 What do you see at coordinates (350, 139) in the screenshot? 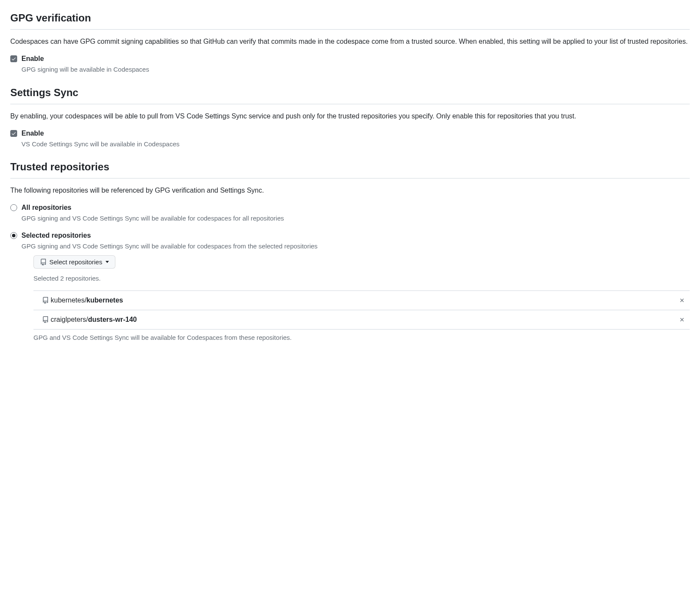
I see `sync-enable-option: Enable VS Code Settings Sync will be ava…` at bounding box center [350, 139].